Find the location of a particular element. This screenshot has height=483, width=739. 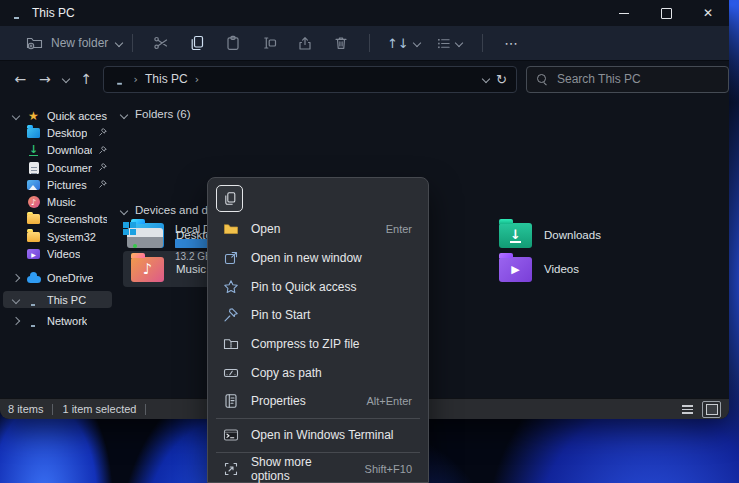

open-new-window-icon is located at coordinates (231, 258).